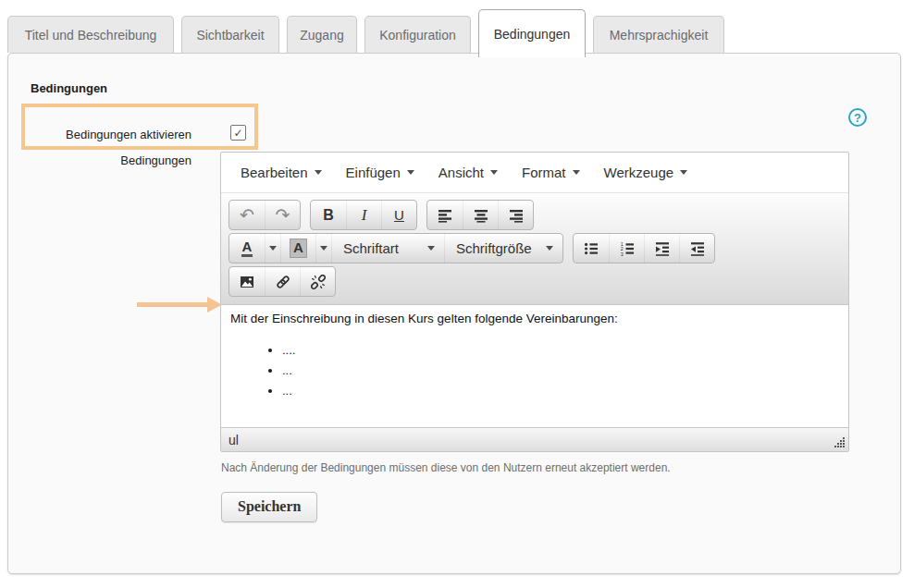 This screenshot has width=914, height=588. Describe the element at coordinates (535, 249) in the screenshot. I see `editor-toolbar: ↶ ↷ B I U` at that location.